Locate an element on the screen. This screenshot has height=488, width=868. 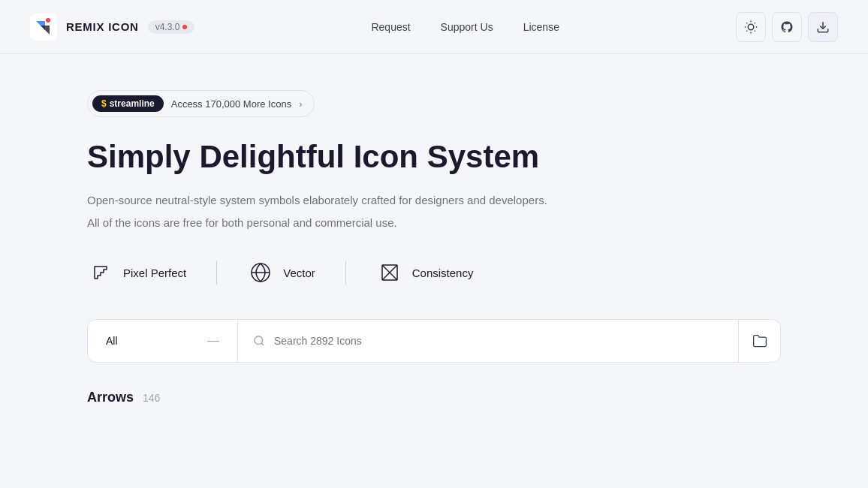
banner-text: Access 170,000 More Icons is located at coordinates (231, 104).